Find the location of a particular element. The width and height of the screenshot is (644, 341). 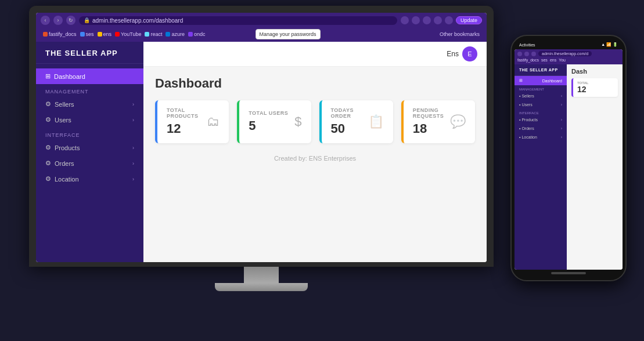

sellers-label: Sellers is located at coordinates (64, 104).